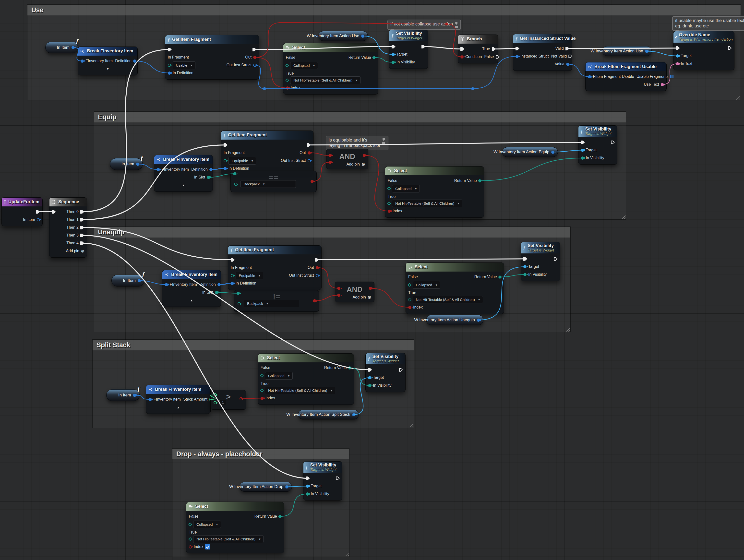 The width and height of the screenshot is (744, 560). I want to click on pin-s2-true, so click(389, 203).